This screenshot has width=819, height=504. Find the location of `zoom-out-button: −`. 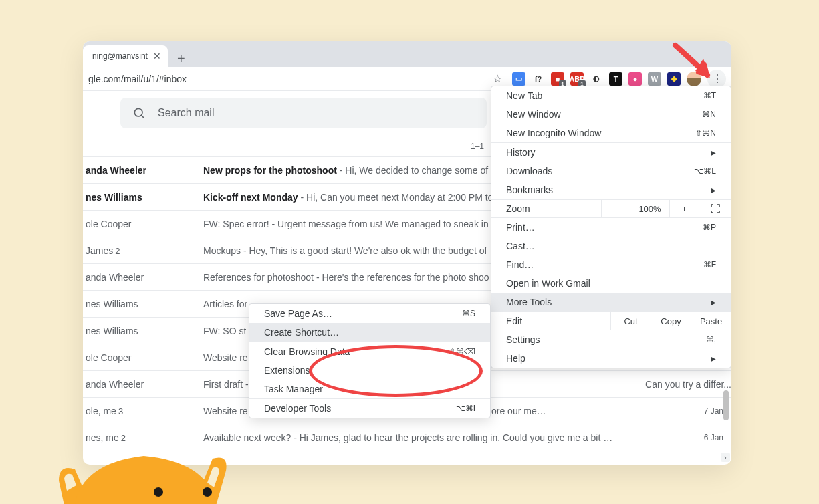

zoom-out-button: − is located at coordinates (616, 209).